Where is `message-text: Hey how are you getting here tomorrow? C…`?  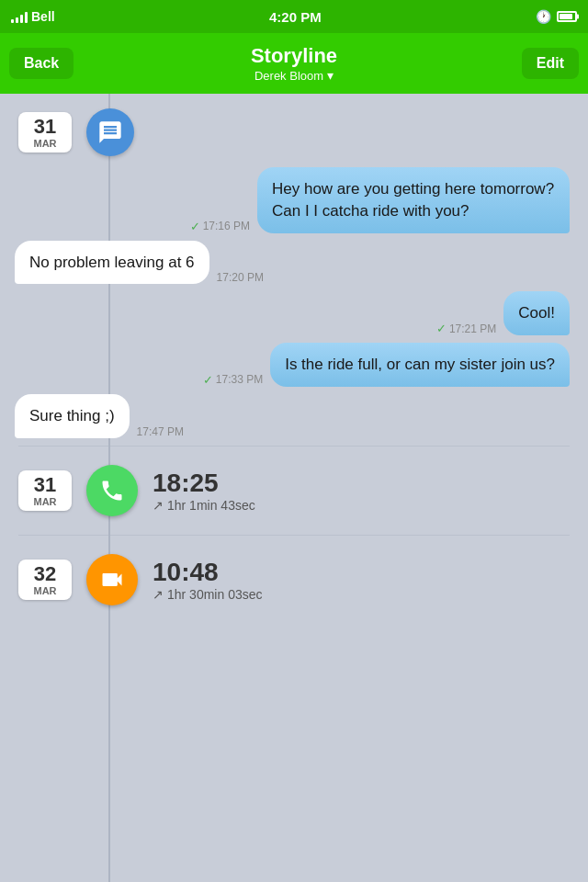
message-text: Hey how are you getting here tomorrow? C… is located at coordinates (413, 200).